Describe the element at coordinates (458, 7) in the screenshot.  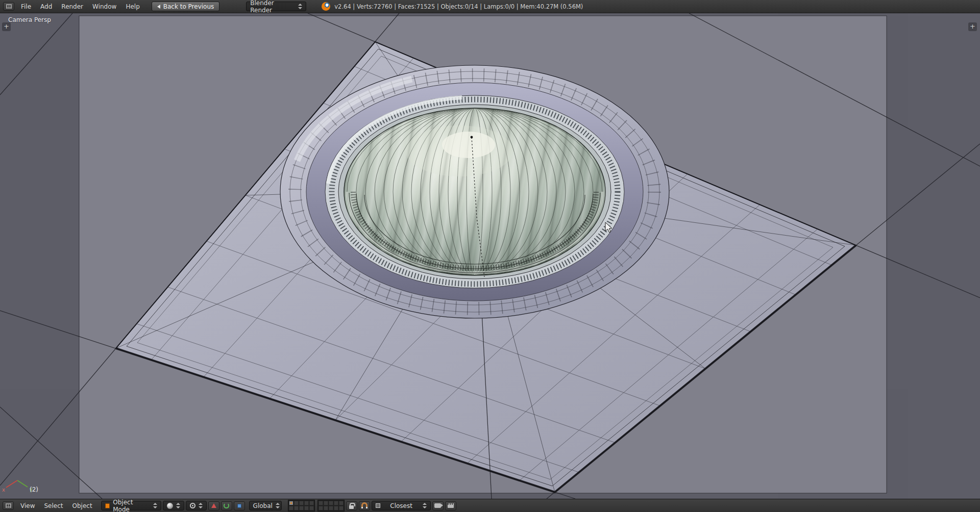
I see `scene-statistics: v2.64 | Verts:72760 | Faces:71525 | Obje…` at that location.